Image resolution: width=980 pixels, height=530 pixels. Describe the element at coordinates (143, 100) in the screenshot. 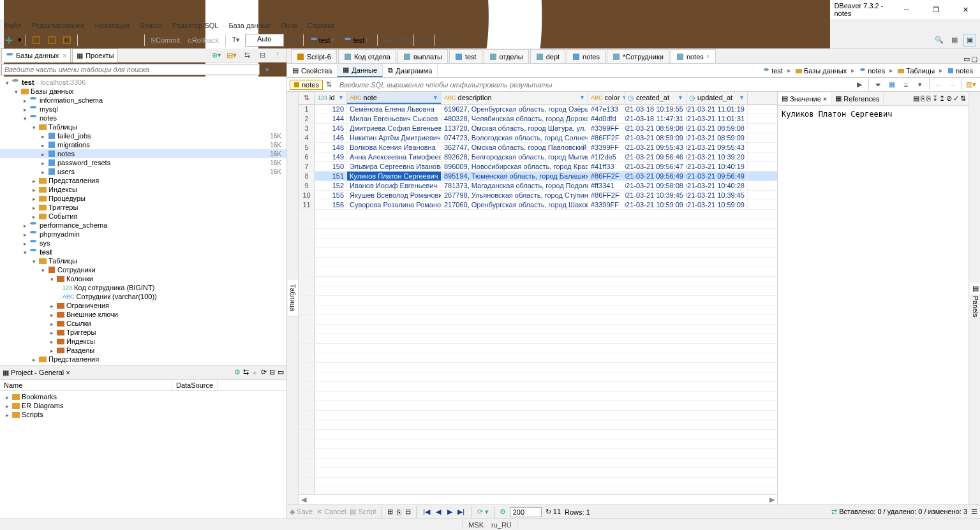

I see `tree-info-schema: information_schema` at that location.